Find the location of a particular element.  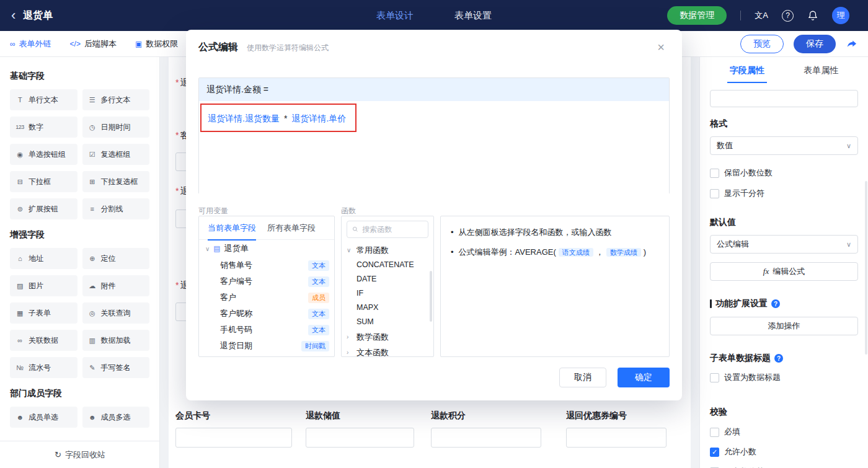

default-value-select: 公式编辑 ∨ is located at coordinates (784, 244).